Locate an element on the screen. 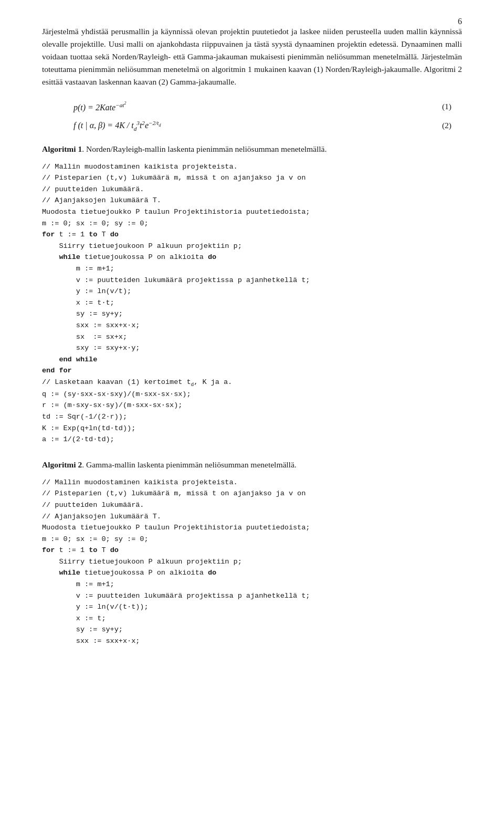 The width and height of the screenshot is (504, 833). formula-row-2: f (t | α, β) = 4K / td3t2e−2/td (2) is located at coordinates (252, 126).